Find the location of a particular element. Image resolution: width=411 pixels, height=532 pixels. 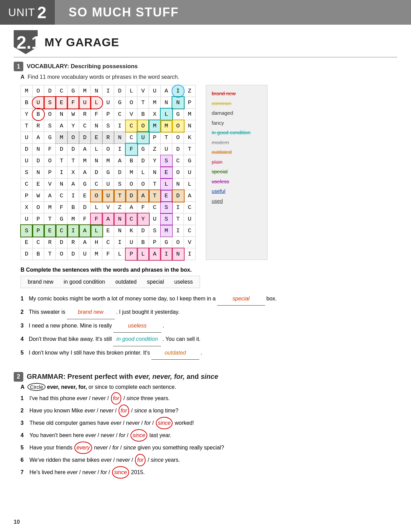

sentence-item: 4Don't throw that bike away. It's still … is located at coordinates (206, 339).